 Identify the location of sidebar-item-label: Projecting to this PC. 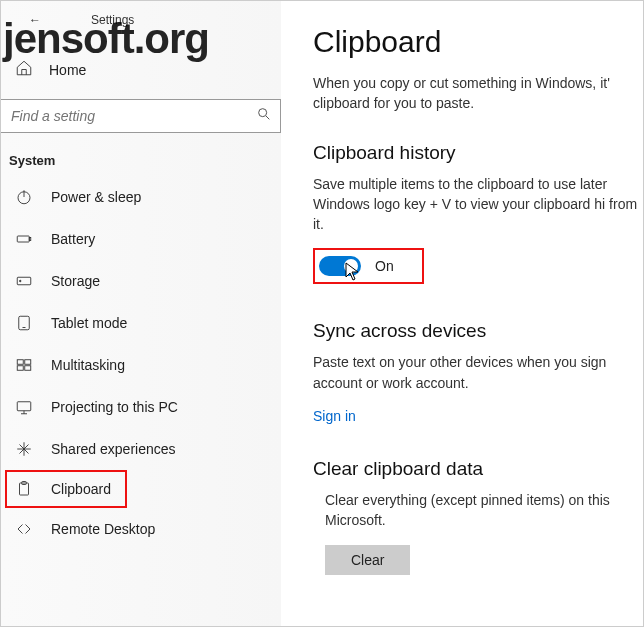
(114, 407).